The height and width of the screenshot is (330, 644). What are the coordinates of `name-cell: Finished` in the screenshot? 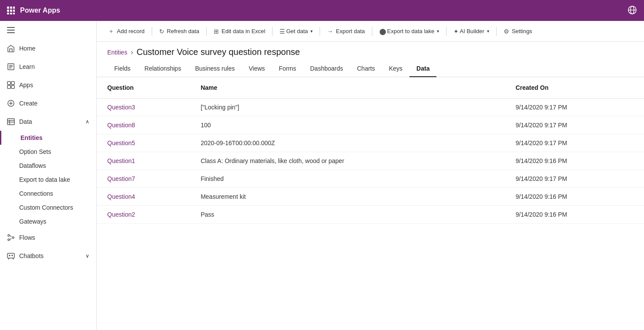 It's located at (348, 179).